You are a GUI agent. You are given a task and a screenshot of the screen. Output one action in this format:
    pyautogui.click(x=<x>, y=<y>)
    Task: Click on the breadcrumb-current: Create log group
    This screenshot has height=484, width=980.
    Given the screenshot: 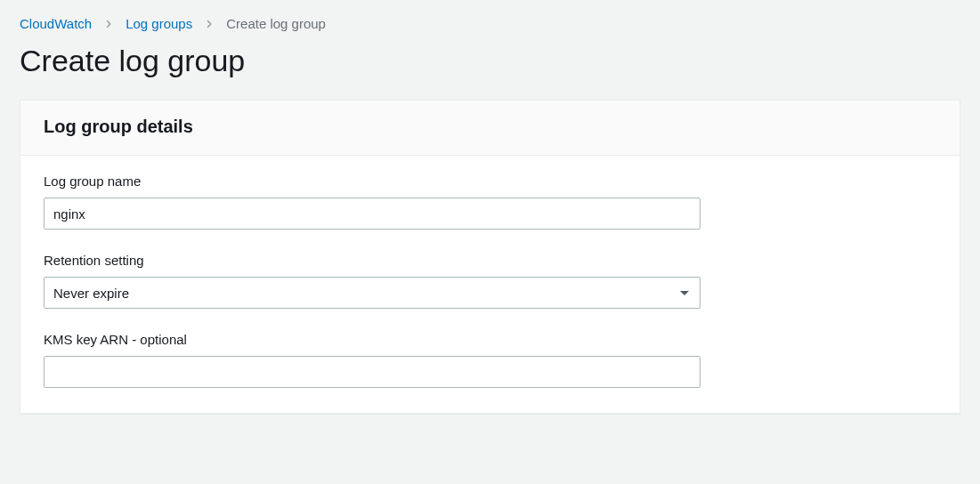 What is the action you would take?
    pyautogui.click(x=276, y=23)
    